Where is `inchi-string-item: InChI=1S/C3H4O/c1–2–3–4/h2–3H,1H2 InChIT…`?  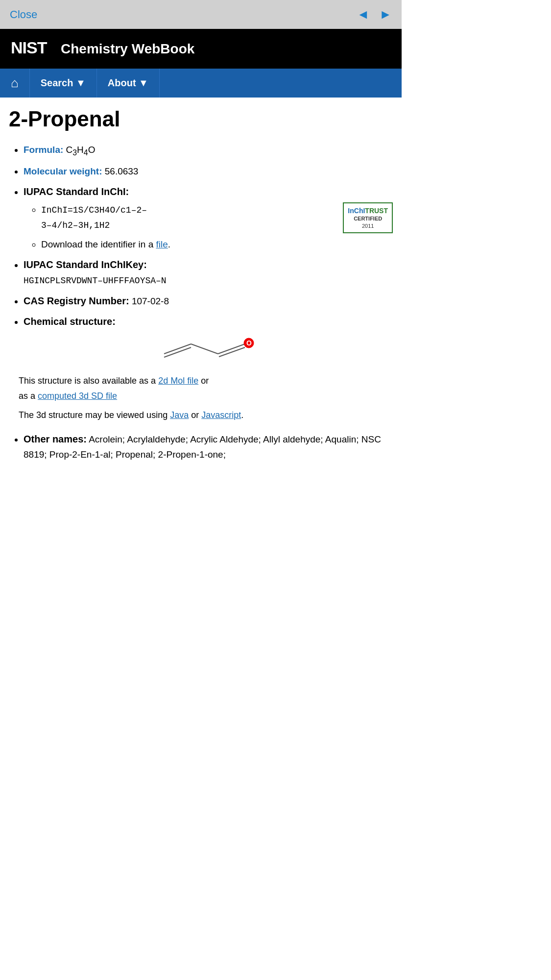
inchi-string-item: InChI=1S/C3H4O/c1–2–3–4/h2–3H,1H2 InChIT… is located at coordinates (217, 218).